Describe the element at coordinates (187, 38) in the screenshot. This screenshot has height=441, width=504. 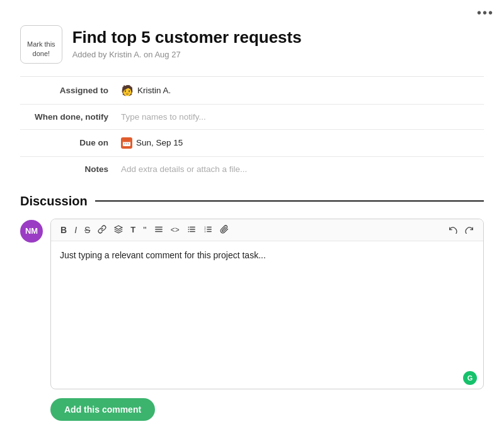
I see `task-title: Find top 5 customer requests` at that location.